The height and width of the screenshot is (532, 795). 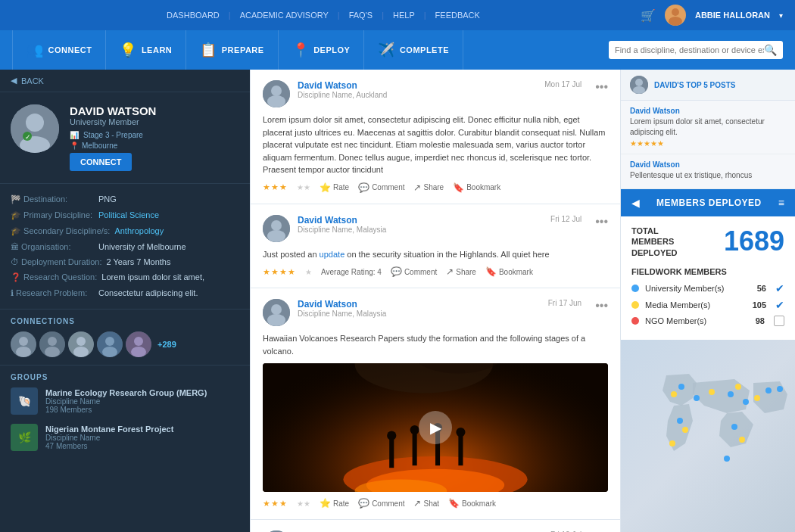 I want to click on complete-icon: ✈️, so click(x=386, y=50).